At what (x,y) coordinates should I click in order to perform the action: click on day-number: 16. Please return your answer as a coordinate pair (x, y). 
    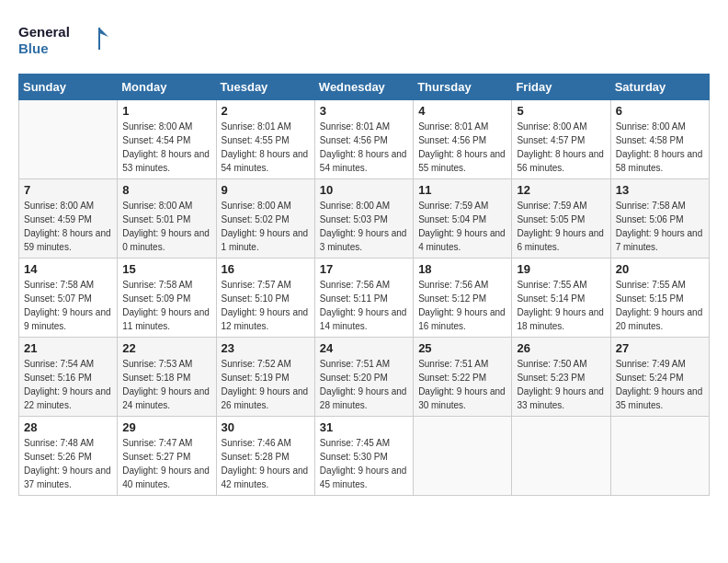
    Looking at the image, I should click on (266, 269).